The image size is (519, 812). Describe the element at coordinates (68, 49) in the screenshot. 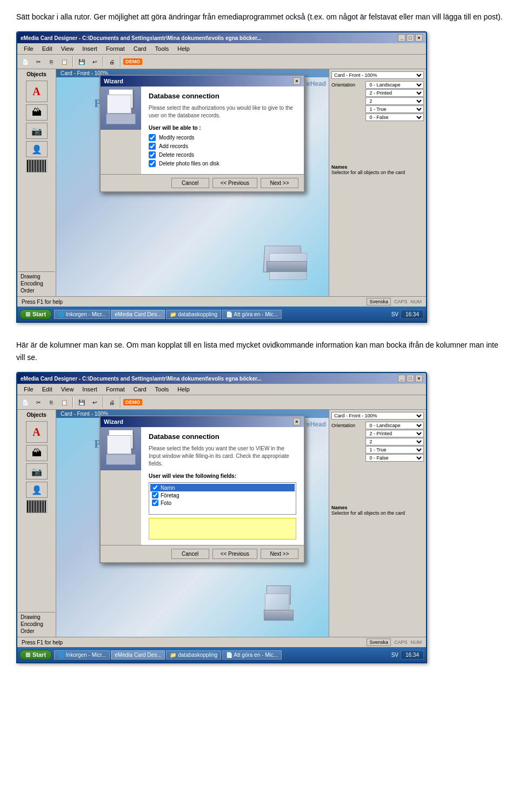

I see `menu-view-1: View` at that location.